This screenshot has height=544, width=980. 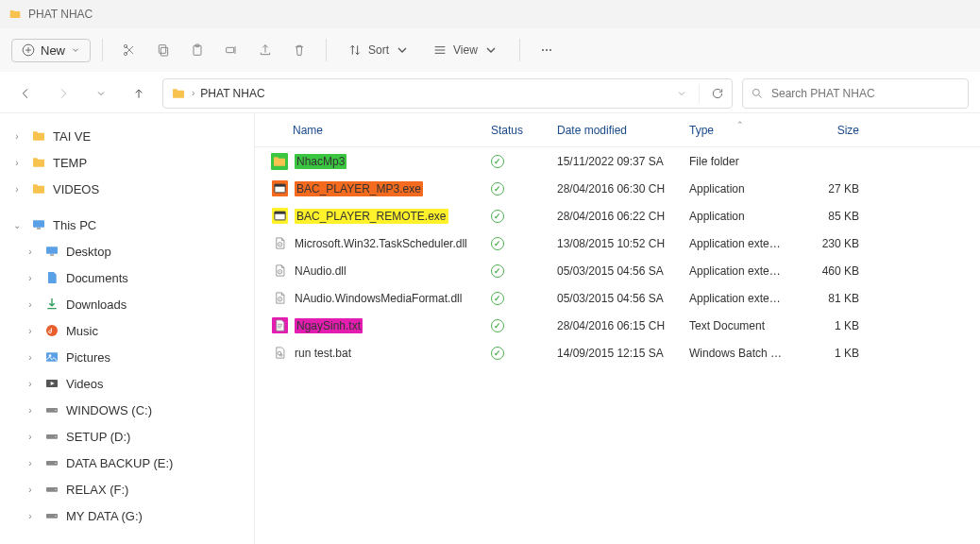 I want to click on cell-date: 28/04/2016 06:22 CH, so click(x=614, y=216).